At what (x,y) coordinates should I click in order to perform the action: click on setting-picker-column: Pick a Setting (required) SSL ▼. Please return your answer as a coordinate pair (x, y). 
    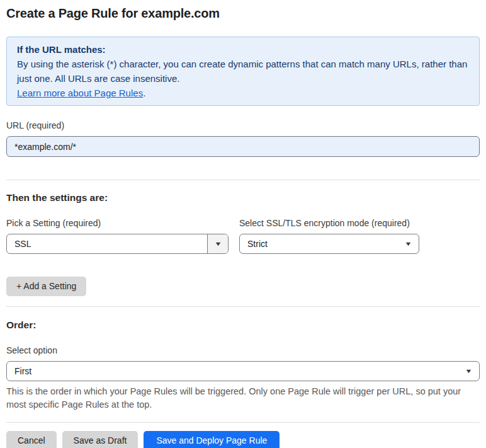
    Looking at the image, I should click on (117, 229).